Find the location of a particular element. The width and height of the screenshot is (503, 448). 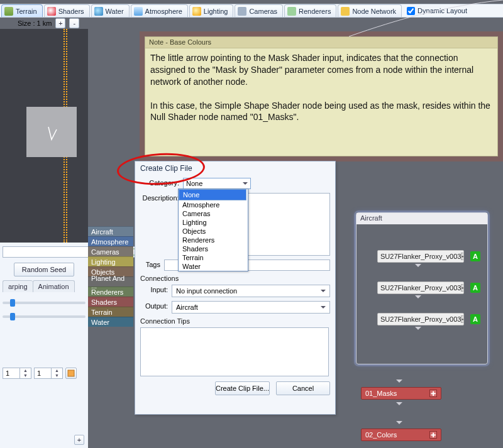

category-label: Category: is located at coordinates (160, 182).